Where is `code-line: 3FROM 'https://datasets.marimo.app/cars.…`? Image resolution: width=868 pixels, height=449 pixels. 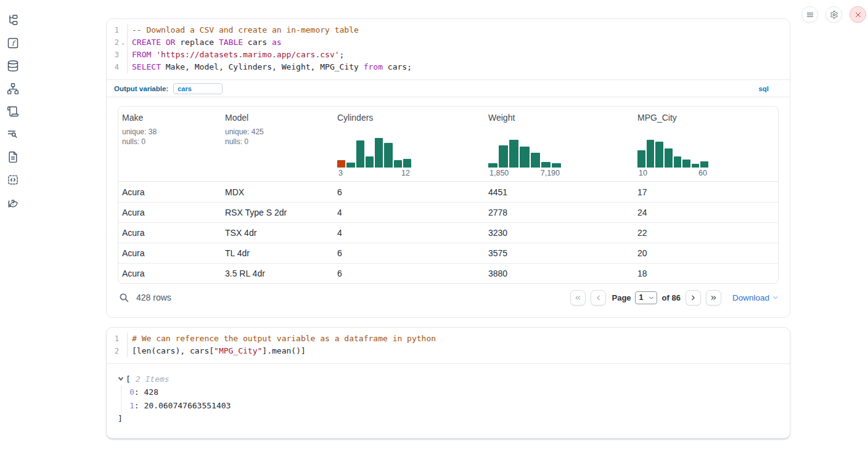
code-line: 3FROM 'https://datasets.marimo.app/cars.… is located at coordinates (448, 55).